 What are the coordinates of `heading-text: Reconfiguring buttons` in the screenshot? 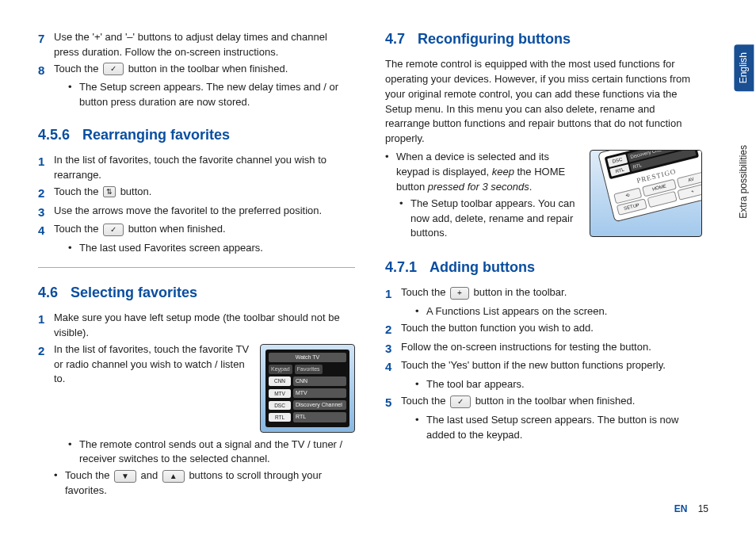 It's located at (494, 39).